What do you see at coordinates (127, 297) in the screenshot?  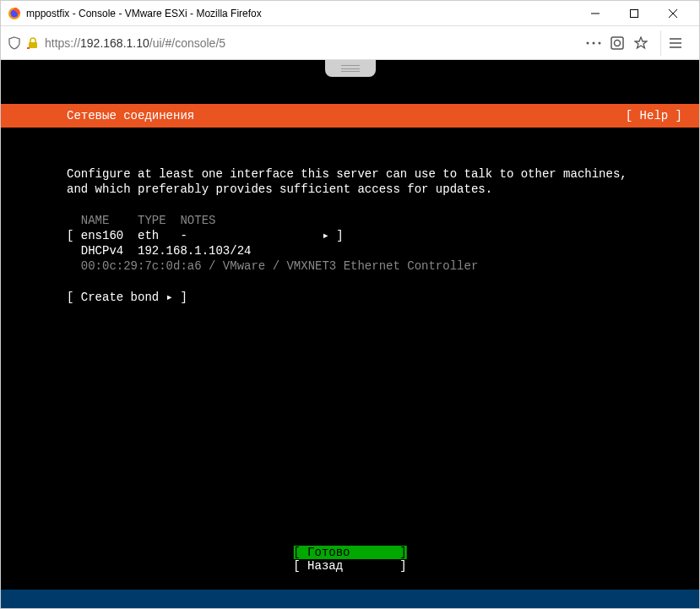 I see `create-bond-button: [ Create bond ▸ ]` at bounding box center [127, 297].